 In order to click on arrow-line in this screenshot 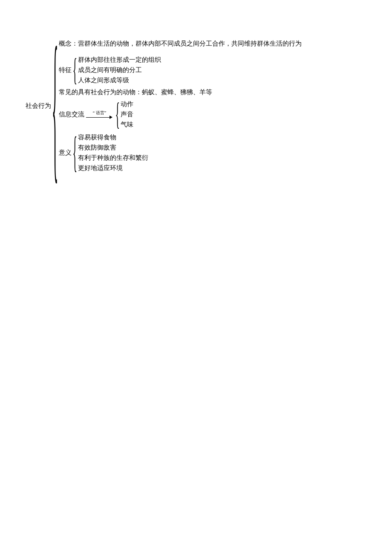, I will do `click(99, 117)`.